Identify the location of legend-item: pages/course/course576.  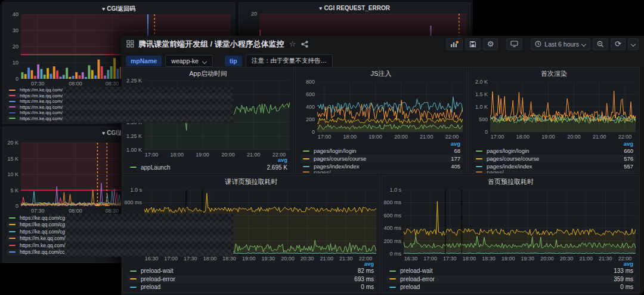
(555, 159).